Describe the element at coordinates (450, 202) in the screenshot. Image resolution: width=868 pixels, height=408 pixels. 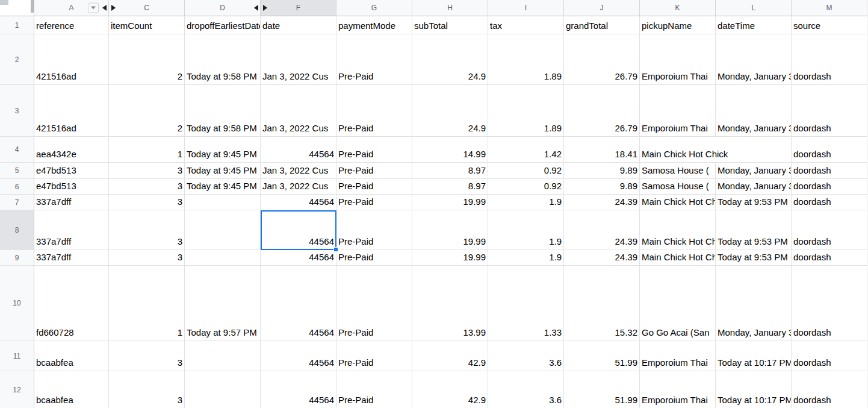
I see `cell-H7: 19.99` at that location.